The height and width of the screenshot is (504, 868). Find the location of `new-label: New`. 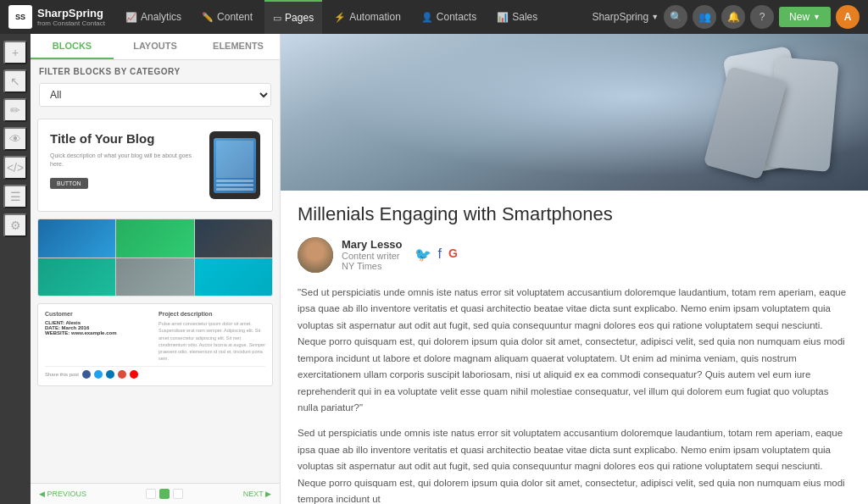

new-label: New is located at coordinates (799, 17).